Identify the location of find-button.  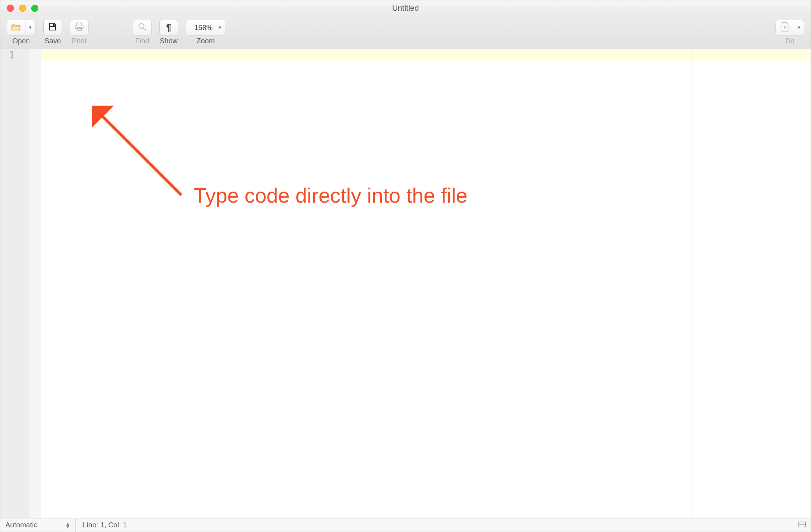
(142, 28).